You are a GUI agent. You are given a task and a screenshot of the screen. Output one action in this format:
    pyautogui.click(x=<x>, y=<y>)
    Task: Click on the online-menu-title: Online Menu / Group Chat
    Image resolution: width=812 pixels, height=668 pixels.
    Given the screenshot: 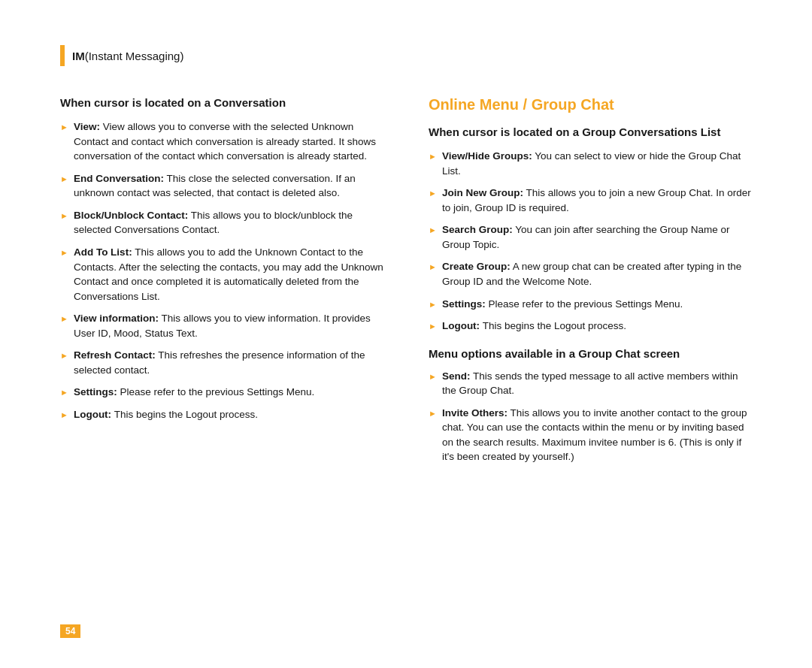 What is the action you would take?
    pyautogui.click(x=590, y=105)
    